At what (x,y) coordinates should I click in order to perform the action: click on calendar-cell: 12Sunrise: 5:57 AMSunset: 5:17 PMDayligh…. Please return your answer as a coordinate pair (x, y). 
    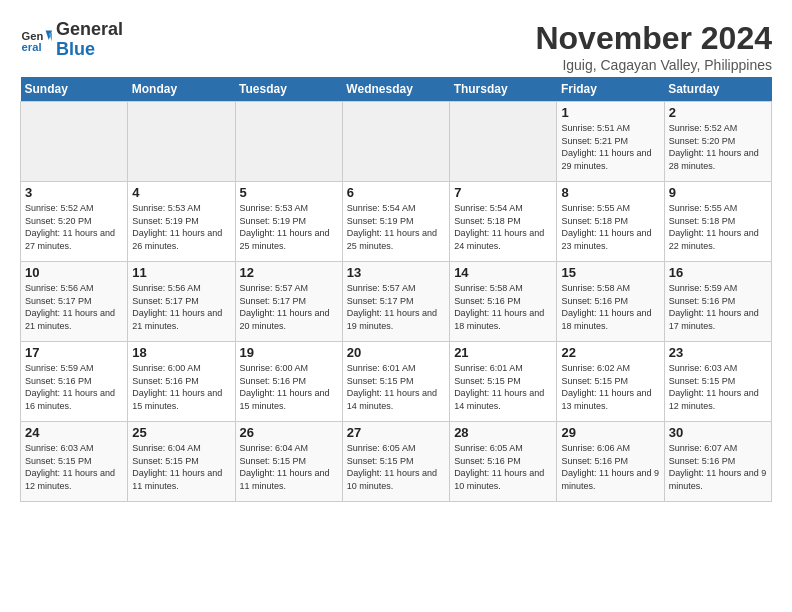
    Looking at the image, I should click on (288, 302).